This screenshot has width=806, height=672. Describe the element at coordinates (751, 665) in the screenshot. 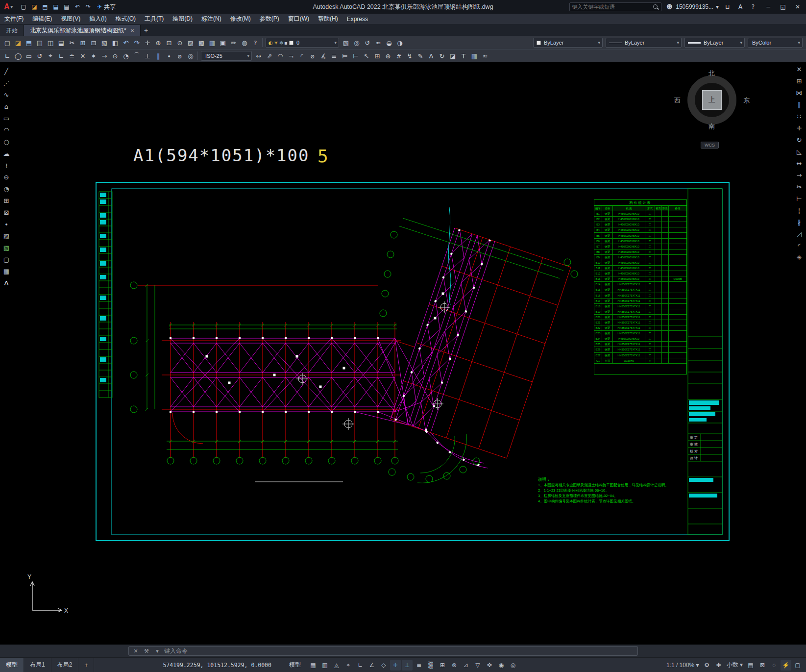

I see `quick-properties-toggle: ▤` at that location.